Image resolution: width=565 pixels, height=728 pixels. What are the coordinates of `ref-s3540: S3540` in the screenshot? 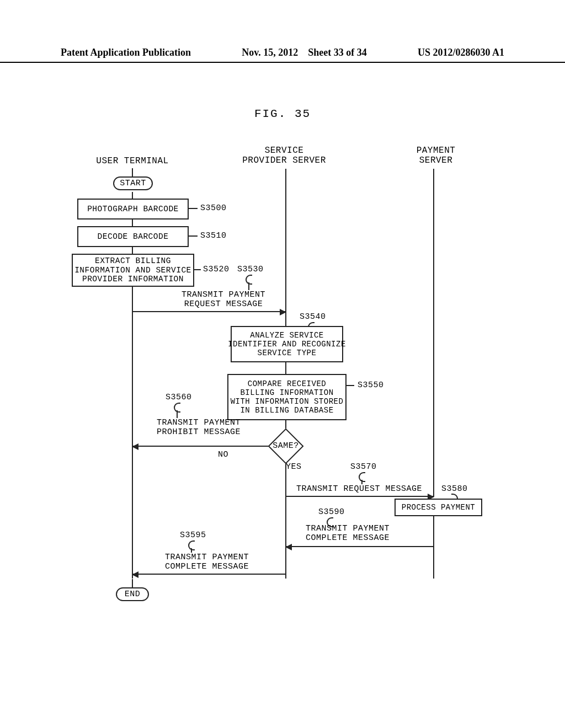 It's located at (313, 317).